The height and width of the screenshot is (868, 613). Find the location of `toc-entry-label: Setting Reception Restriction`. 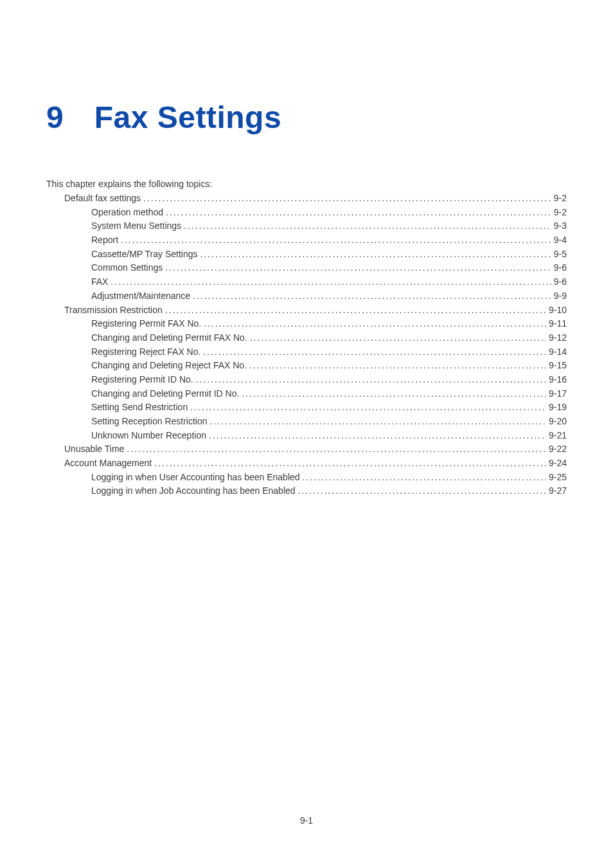

toc-entry-label: Setting Reception Restriction is located at coordinates (150, 422).